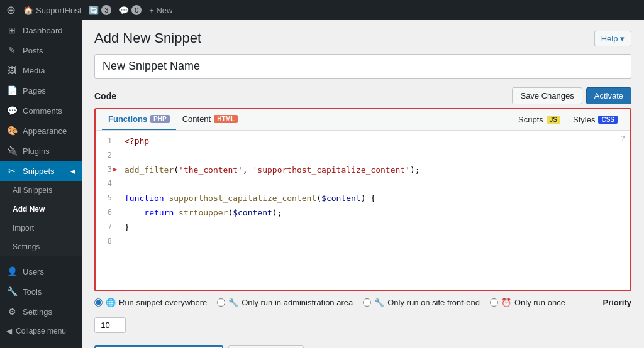 The image size is (644, 348). What do you see at coordinates (363, 120) in the screenshot?
I see `code-tabs: Functions PHP Content HTML Scripts JS St…` at bounding box center [363, 120].